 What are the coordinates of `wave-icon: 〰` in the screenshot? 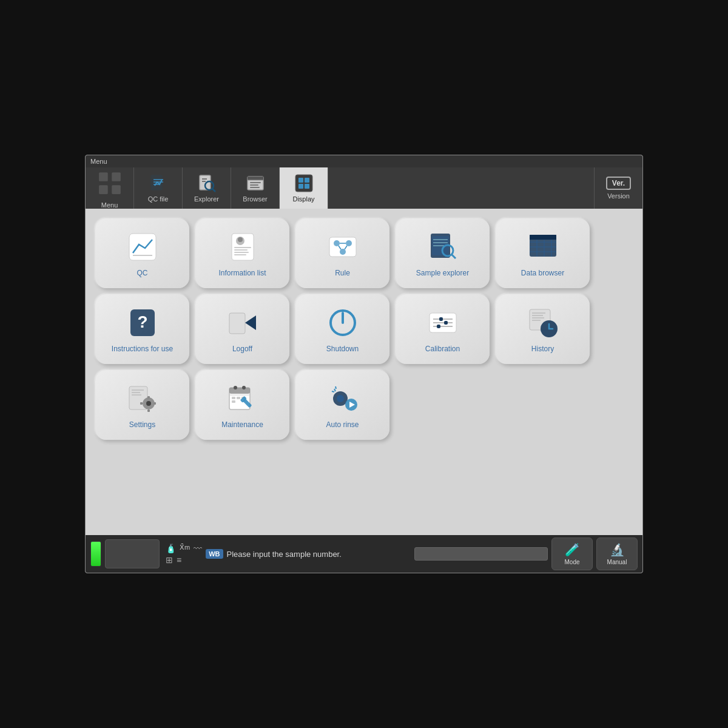 It's located at (198, 548).